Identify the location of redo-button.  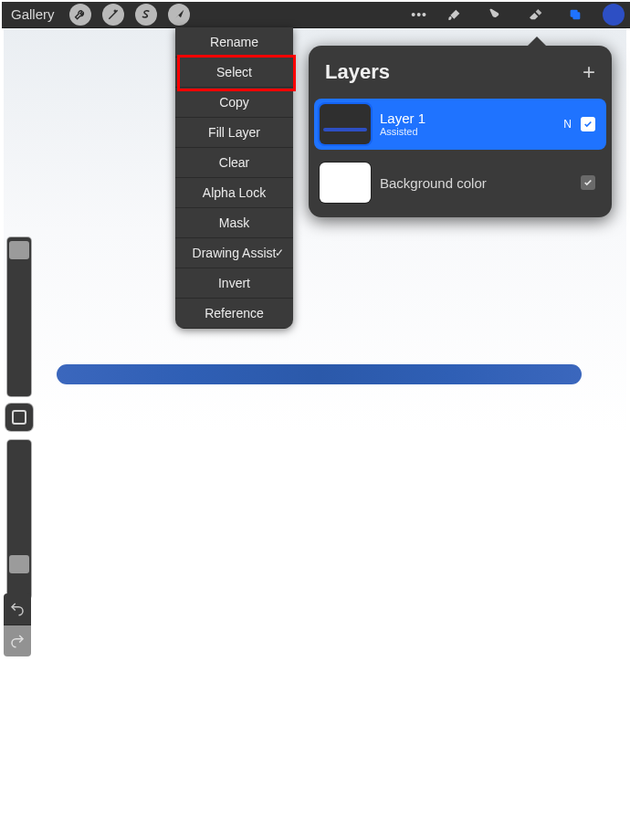
(17, 641).